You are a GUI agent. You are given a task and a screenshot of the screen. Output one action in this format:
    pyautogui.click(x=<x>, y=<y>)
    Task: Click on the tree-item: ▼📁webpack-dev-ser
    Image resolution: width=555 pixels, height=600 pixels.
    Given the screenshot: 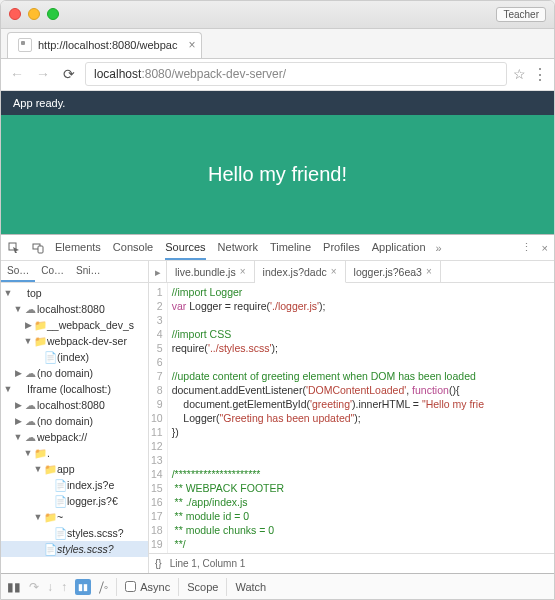 What is the action you would take?
    pyautogui.click(x=74, y=341)
    